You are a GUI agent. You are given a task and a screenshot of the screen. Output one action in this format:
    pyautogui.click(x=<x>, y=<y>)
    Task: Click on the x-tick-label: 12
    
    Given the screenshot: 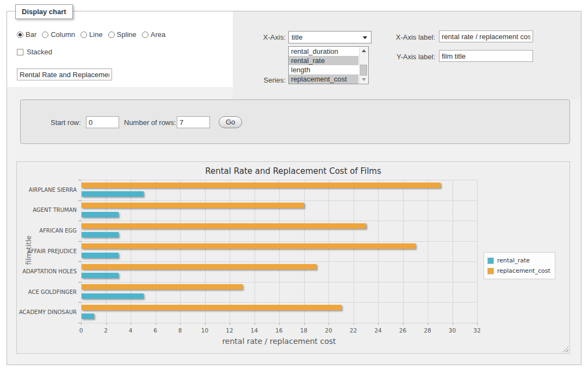 What is the action you would take?
    pyautogui.click(x=230, y=330)
    